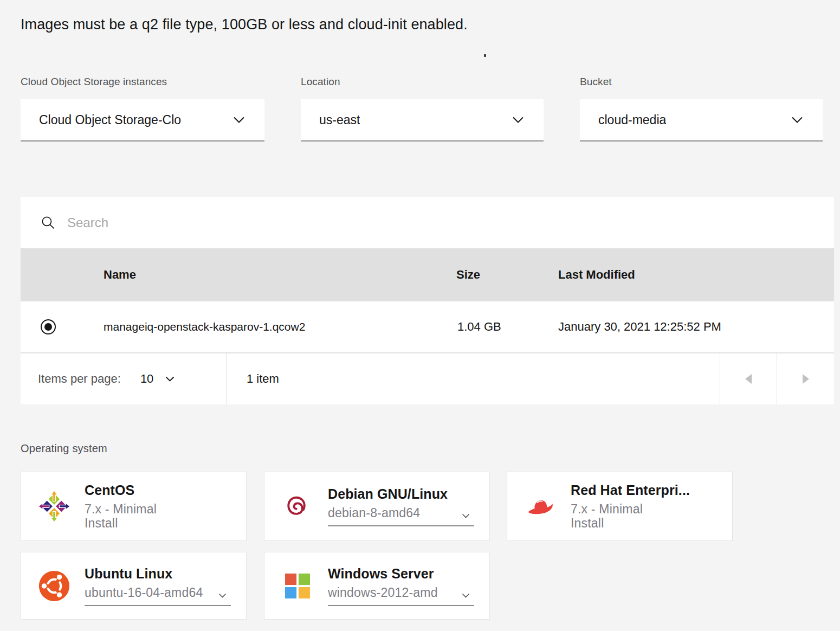 This screenshot has height=631, width=840. What do you see at coordinates (244, 25) in the screenshot?
I see `page-title: Images must be a q2 file type, 100GB or …` at bounding box center [244, 25].